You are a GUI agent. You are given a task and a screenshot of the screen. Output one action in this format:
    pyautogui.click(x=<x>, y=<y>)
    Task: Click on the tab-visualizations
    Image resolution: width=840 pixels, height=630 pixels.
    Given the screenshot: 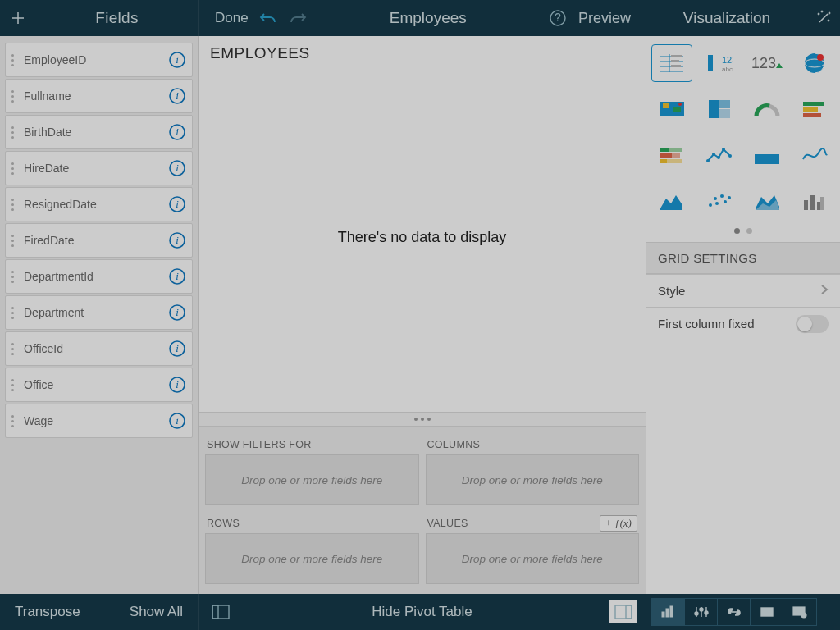 What is the action you would take?
    pyautogui.click(x=669, y=612)
    